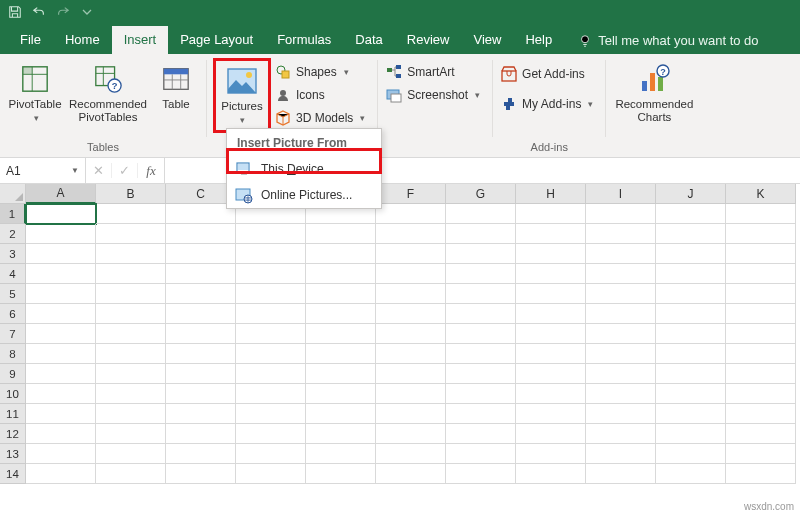 The height and width of the screenshot is (516, 800). Describe the element at coordinates (621, 194) in the screenshot. I see `column-header: I` at that location.